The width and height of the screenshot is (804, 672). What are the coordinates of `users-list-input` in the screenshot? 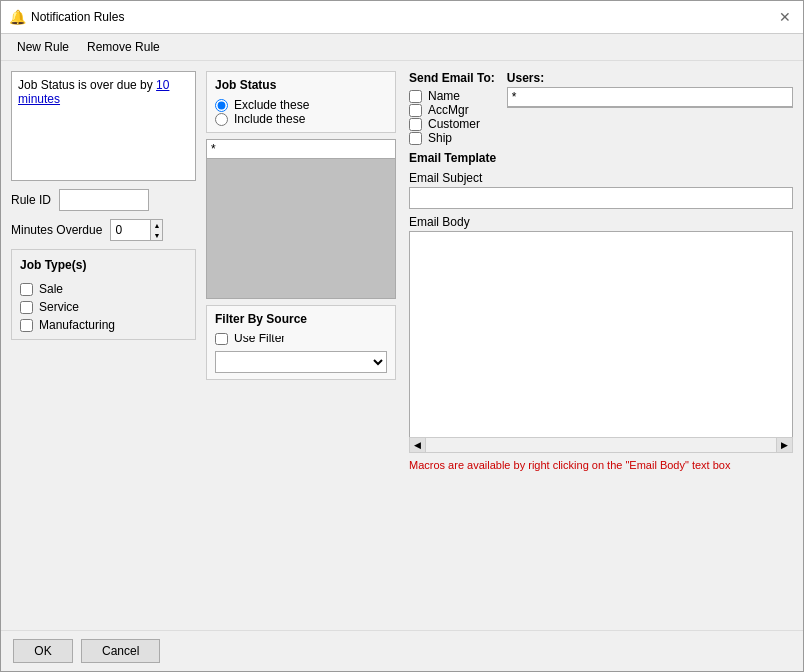 It's located at (560, 97).